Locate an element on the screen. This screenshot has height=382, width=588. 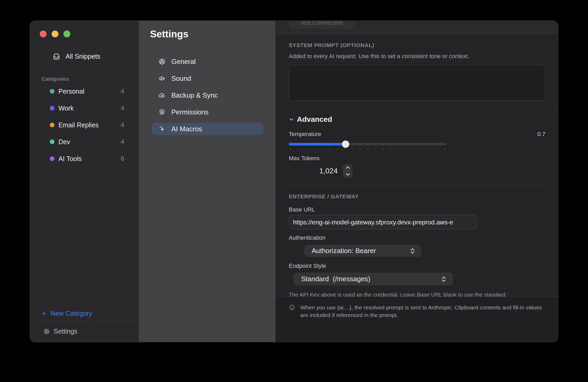
all-snippets-label: All Snippets is located at coordinates (83, 56).